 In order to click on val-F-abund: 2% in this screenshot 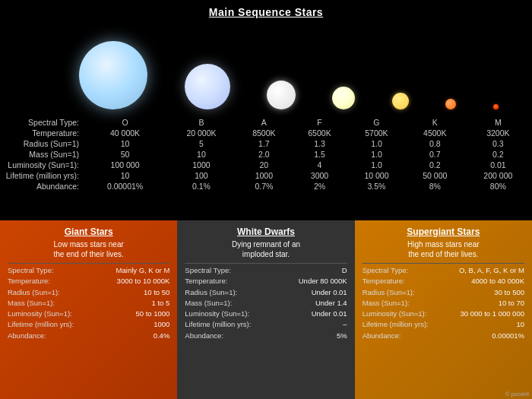, I will do `click(319, 186)`.